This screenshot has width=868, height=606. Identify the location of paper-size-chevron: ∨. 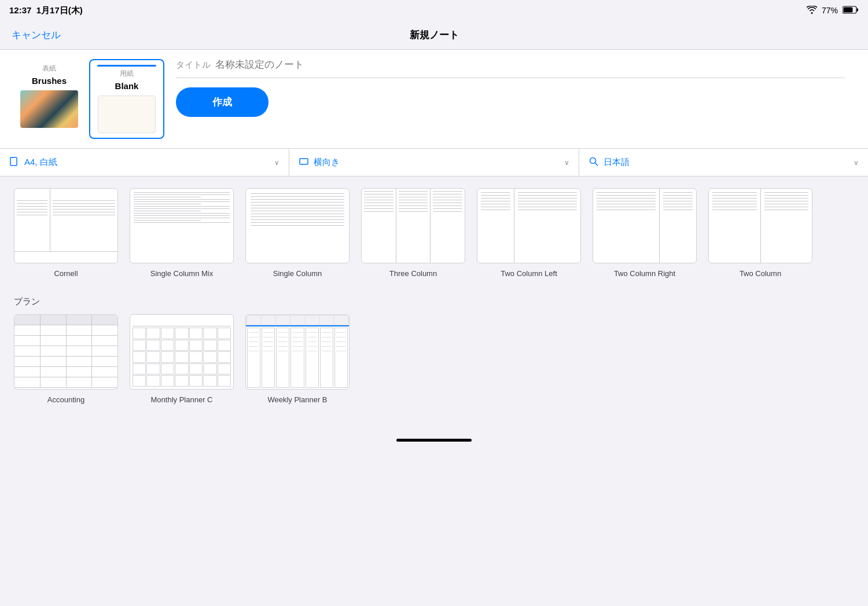
(277, 163).